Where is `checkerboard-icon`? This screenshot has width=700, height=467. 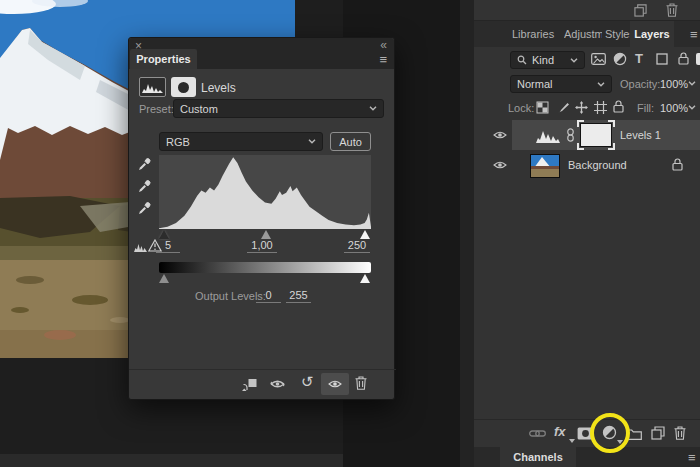 checkerboard-icon is located at coordinates (542, 108).